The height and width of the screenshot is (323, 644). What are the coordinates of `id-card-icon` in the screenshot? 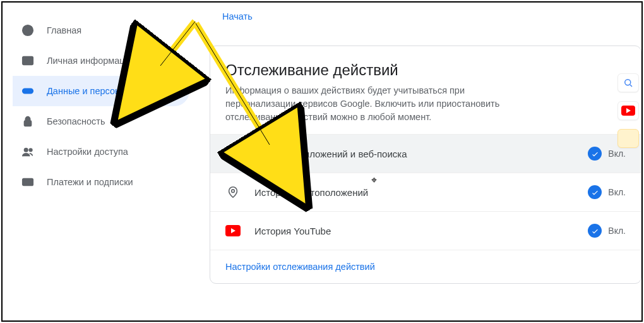 It's located at (28, 61).